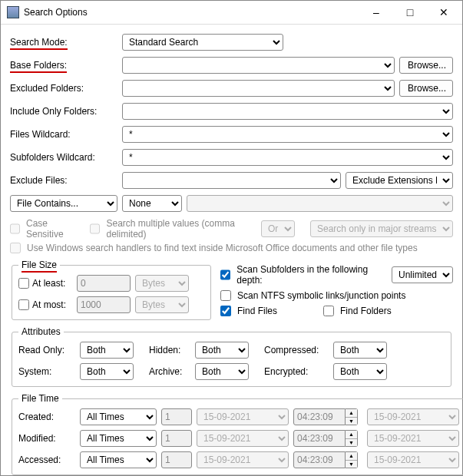  I want to click on scan-subfolders-checkbox, so click(226, 275).